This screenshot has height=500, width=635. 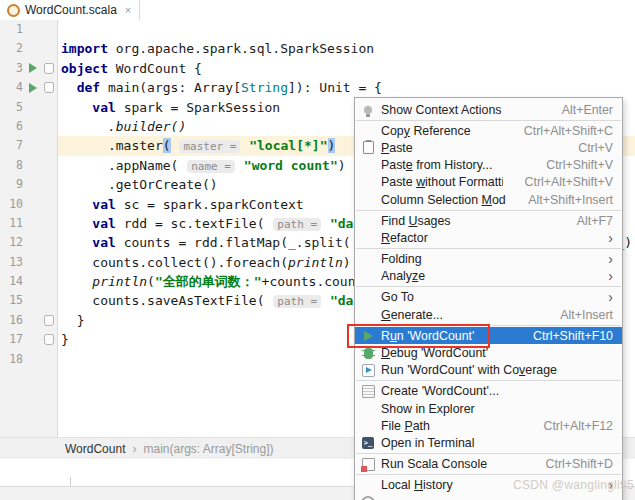 What do you see at coordinates (595, 221) in the screenshot?
I see `menu-item-shortcut: Alt+F7` at bounding box center [595, 221].